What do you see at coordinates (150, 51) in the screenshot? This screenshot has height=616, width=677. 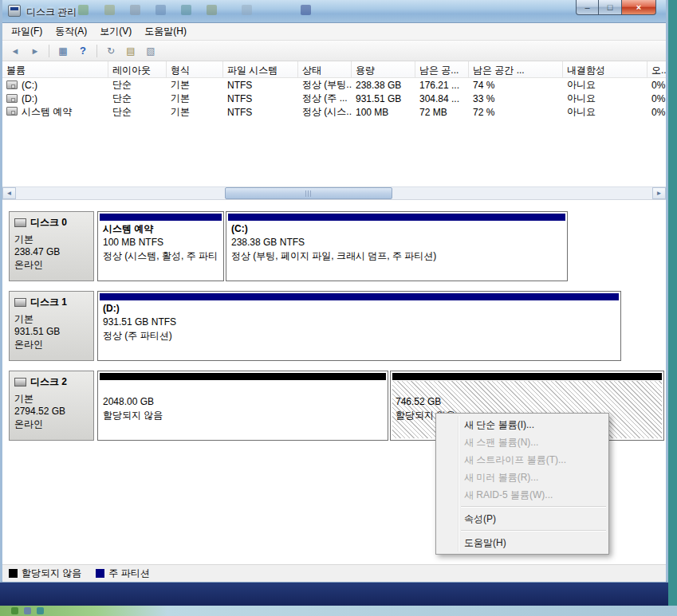 I see `rescan-disks-icon: ▧` at bounding box center [150, 51].